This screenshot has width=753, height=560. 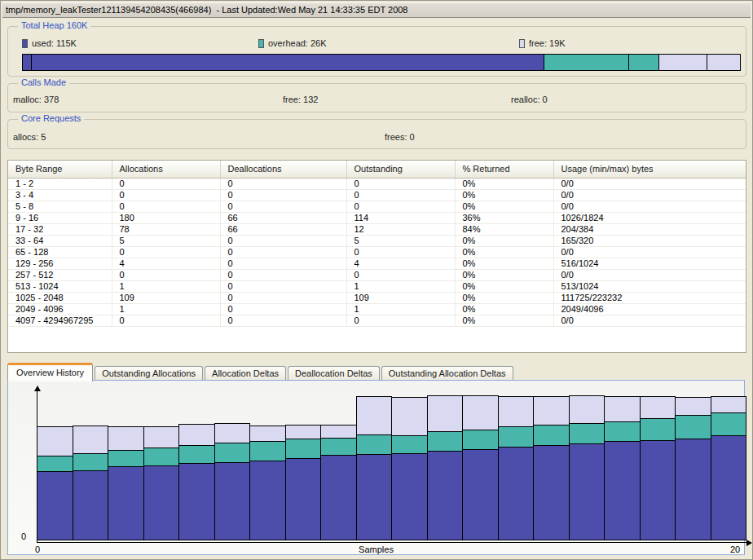 What do you see at coordinates (37, 388) in the screenshot?
I see `y-axis-arrow-icon` at bounding box center [37, 388].